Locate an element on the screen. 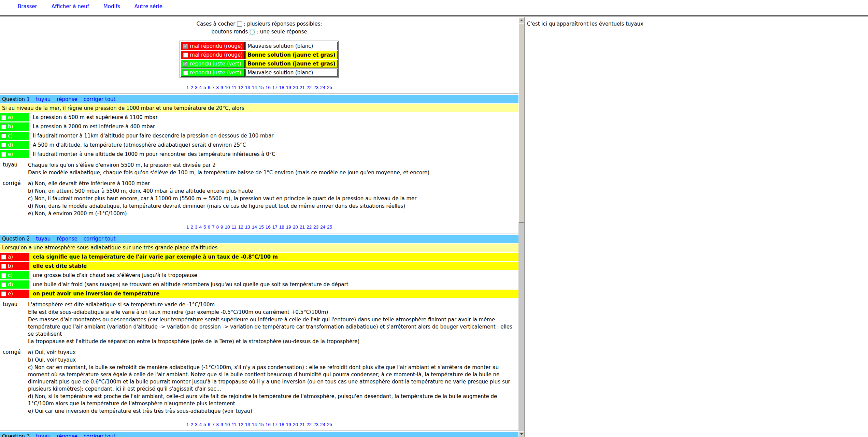 This screenshot has width=868, height=437. scrollbar-thumb is located at coordinates (522, 123).